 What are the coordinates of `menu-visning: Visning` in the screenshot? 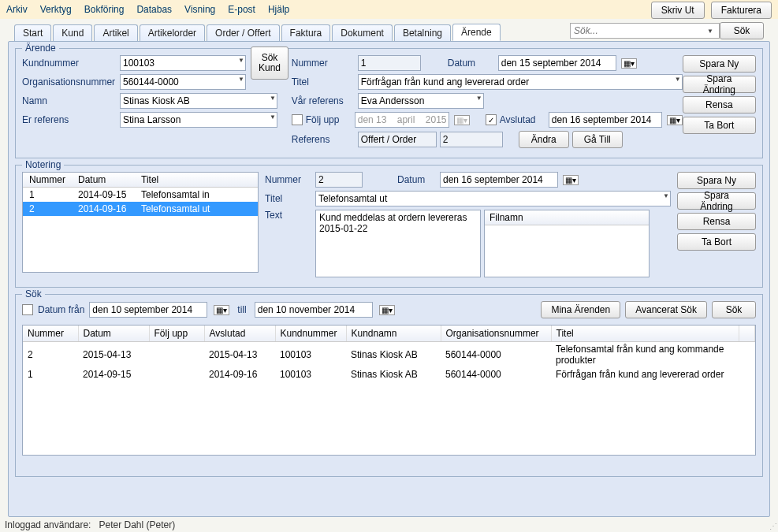 It's located at (200, 9).